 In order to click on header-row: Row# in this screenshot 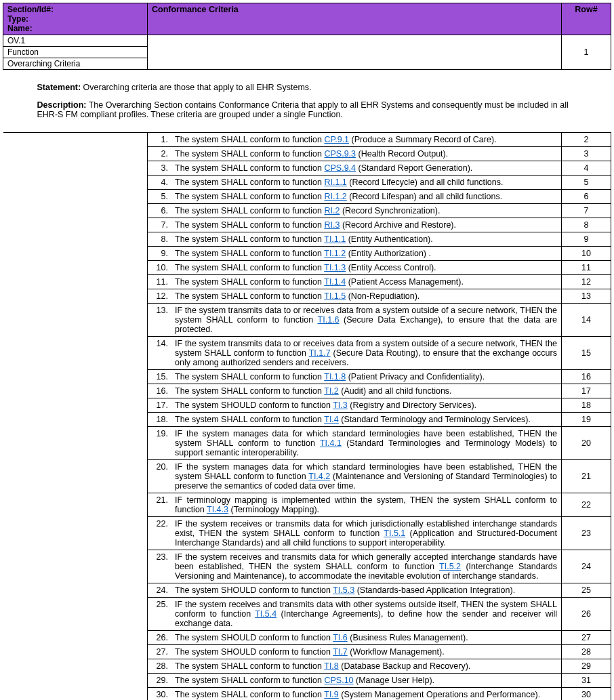, I will do `click(587, 19)`.